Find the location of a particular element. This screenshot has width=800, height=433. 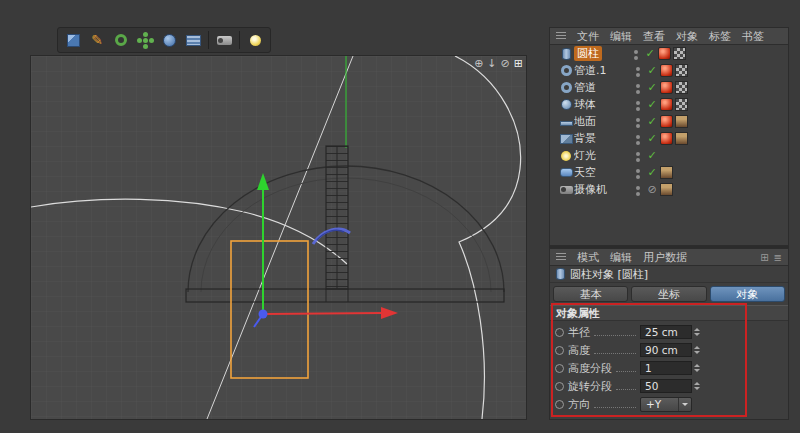

background-icon is located at coordinates (566, 139).